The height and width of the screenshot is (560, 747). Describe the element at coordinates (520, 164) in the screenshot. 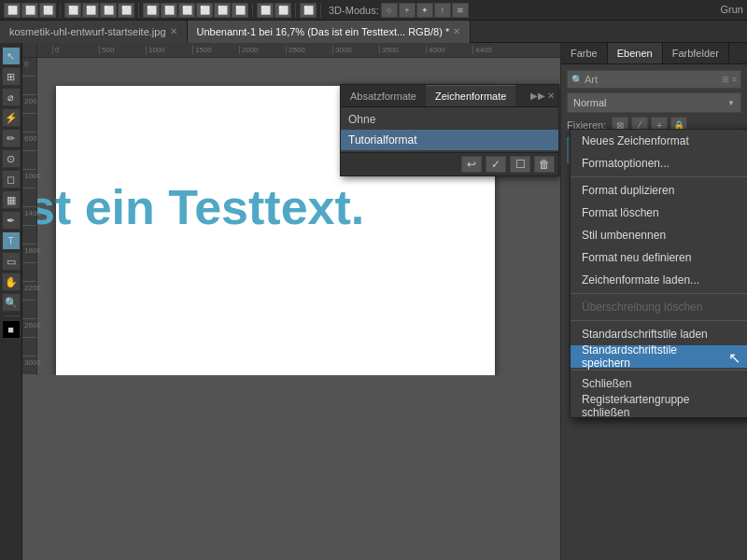

I see `footer-btn-new: ☐` at that location.